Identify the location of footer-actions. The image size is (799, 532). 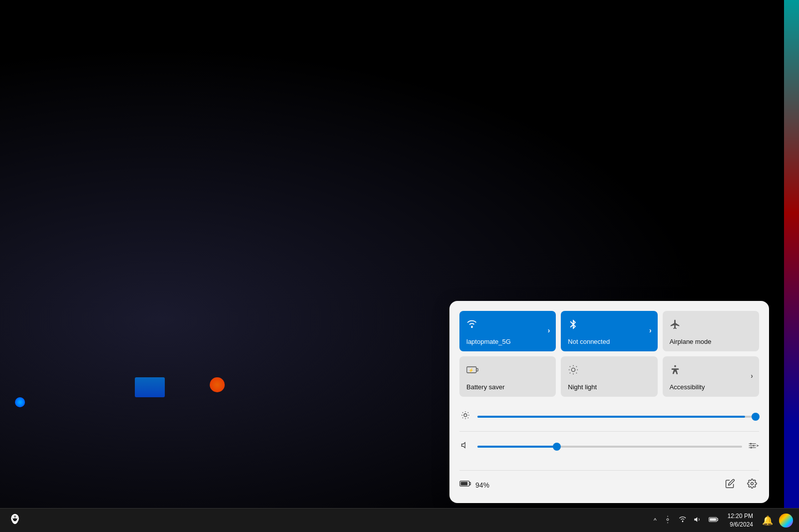
(741, 485).